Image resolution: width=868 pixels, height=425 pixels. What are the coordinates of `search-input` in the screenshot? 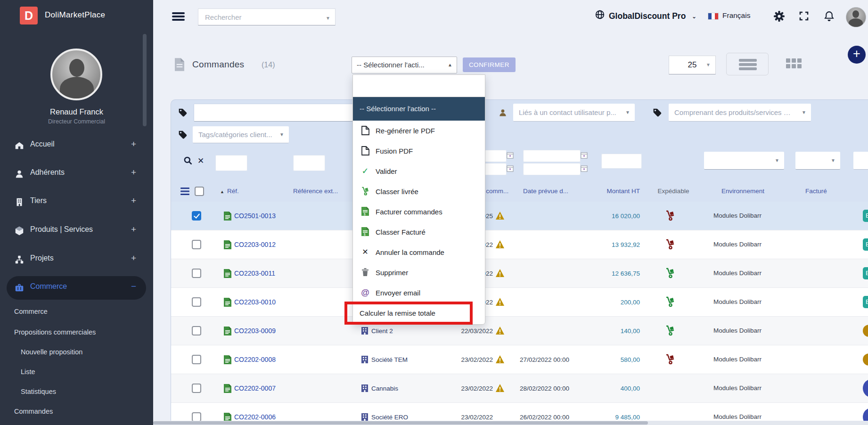 It's located at (262, 17).